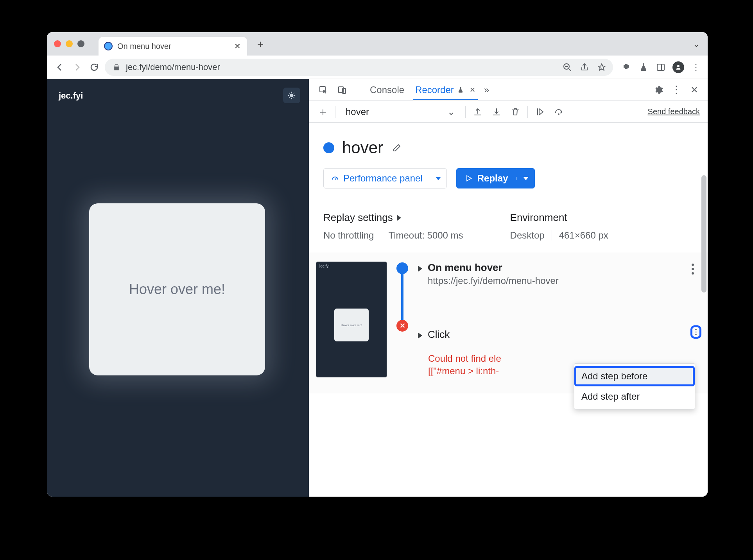  What do you see at coordinates (359, 67) in the screenshot?
I see `address-bar: jec.fyi/demo/menu-hover` at bounding box center [359, 67].